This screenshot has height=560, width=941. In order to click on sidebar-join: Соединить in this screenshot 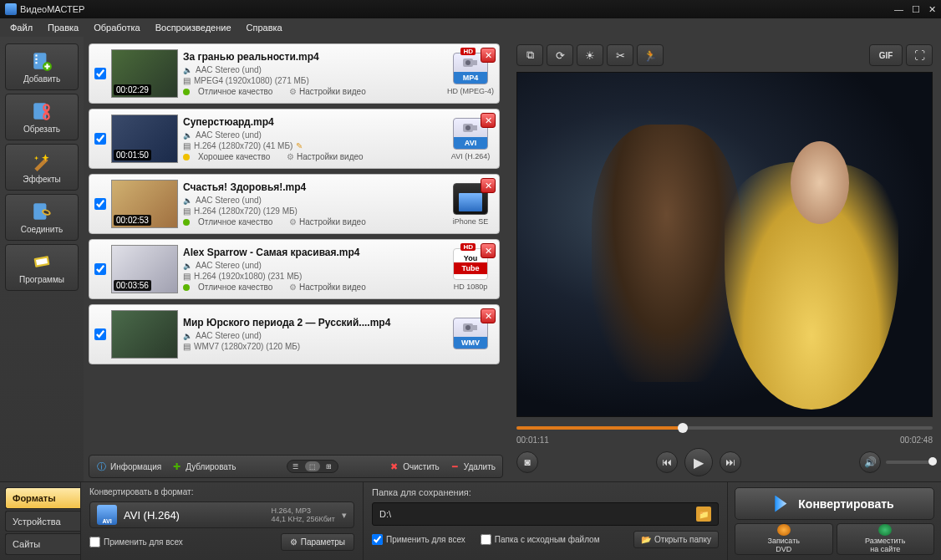, I will do `click(42, 217)`.